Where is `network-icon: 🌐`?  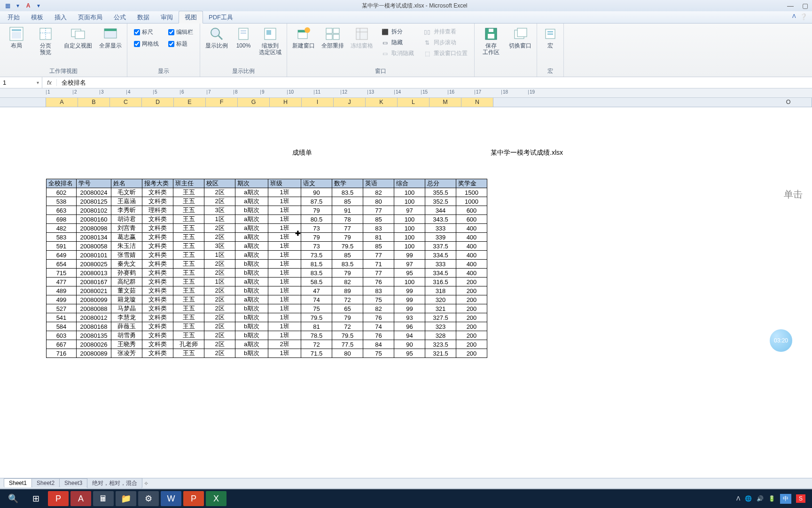 network-icon: 🌐 is located at coordinates (748, 499).